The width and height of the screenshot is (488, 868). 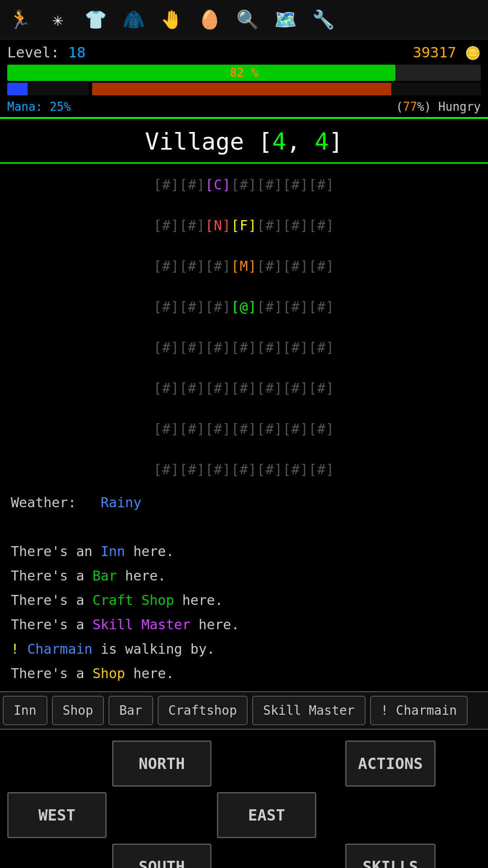 What do you see at coordinates (244, 625) in the screenshot?
I see `skill-line: There's a Skill Master here.` at bounding box center [244, 625].